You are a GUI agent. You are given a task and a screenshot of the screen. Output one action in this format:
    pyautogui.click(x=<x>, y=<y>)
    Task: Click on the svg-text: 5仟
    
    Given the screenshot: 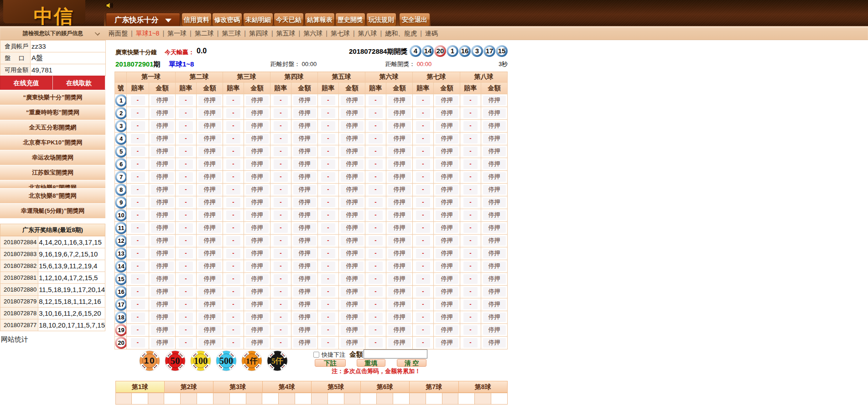 What is the action you would take?
    pyautogui.click(x=277, y=361)
    